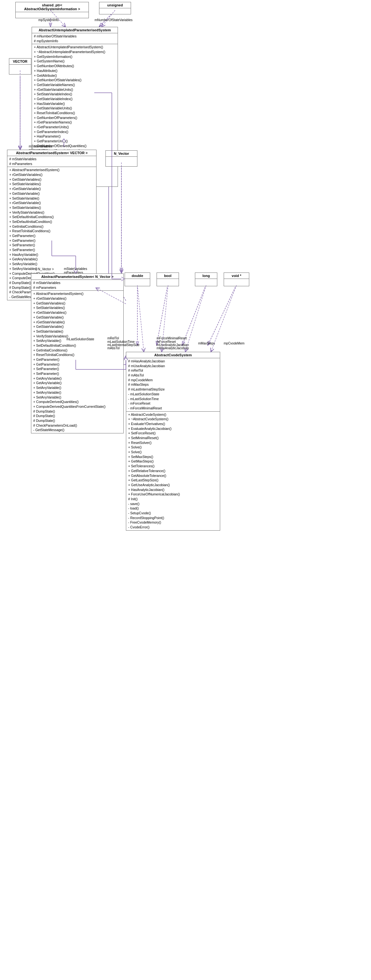 This screenshot has height=980, width=371. I want to click on shared-ptr-box: shared_ptr< AbstractOdeSystemInformation…, so click(52, 10).